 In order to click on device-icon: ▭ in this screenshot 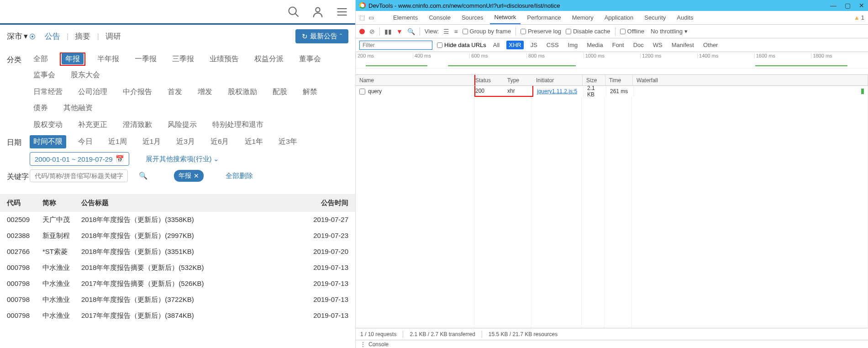, I will do `click(371, 17)`.